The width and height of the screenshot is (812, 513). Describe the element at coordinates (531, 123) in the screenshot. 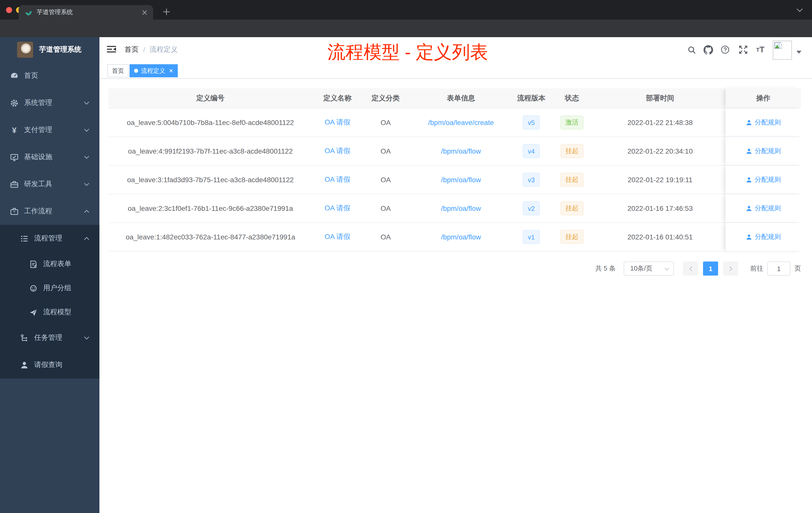

I see `version-badge: v5` at that location.